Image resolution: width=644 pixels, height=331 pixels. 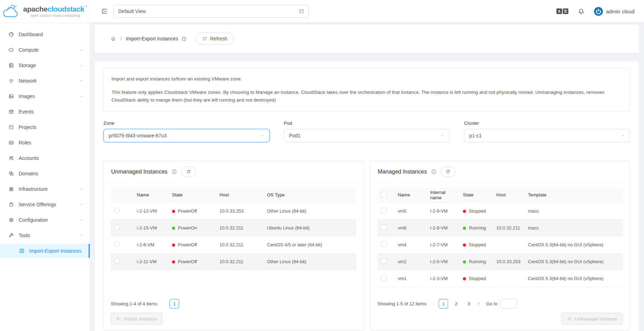 I want to click on sidebar-item-label: Compute, so click(x=47, y=50).